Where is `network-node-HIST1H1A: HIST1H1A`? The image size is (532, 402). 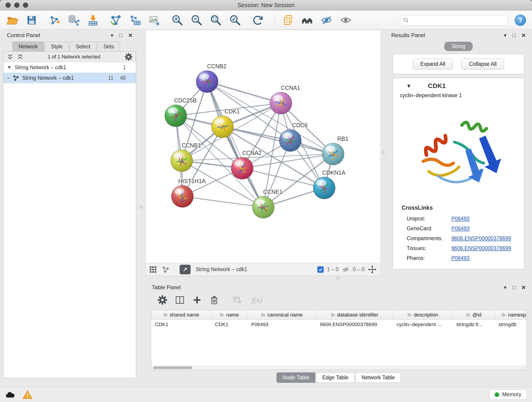
network-node-HIST1H1A: HIST1H1A is located at coordinates (189, 192).